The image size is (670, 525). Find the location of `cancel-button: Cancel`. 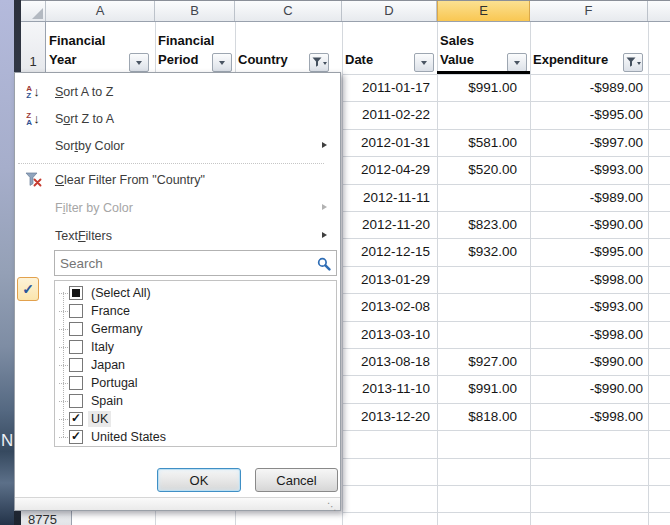

cancel-button: Cancel is located at coordinates (296, 480).